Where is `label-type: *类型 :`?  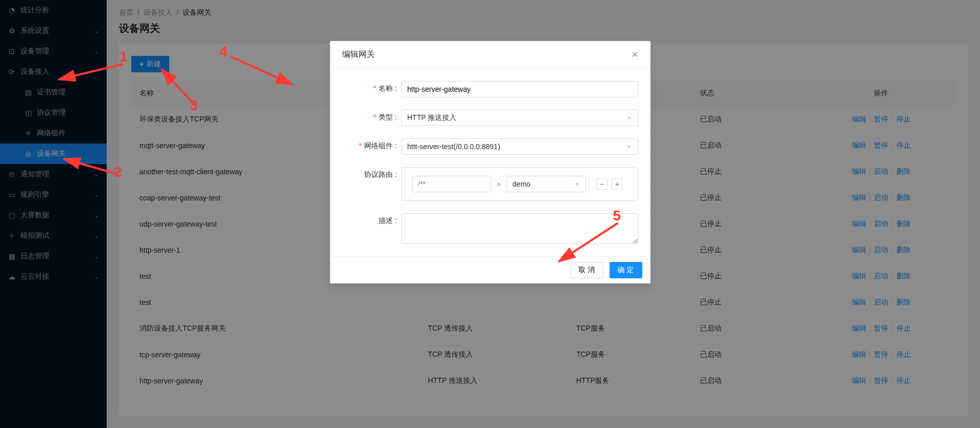
label-type: *类型 : is located at coordinates (371, 116).